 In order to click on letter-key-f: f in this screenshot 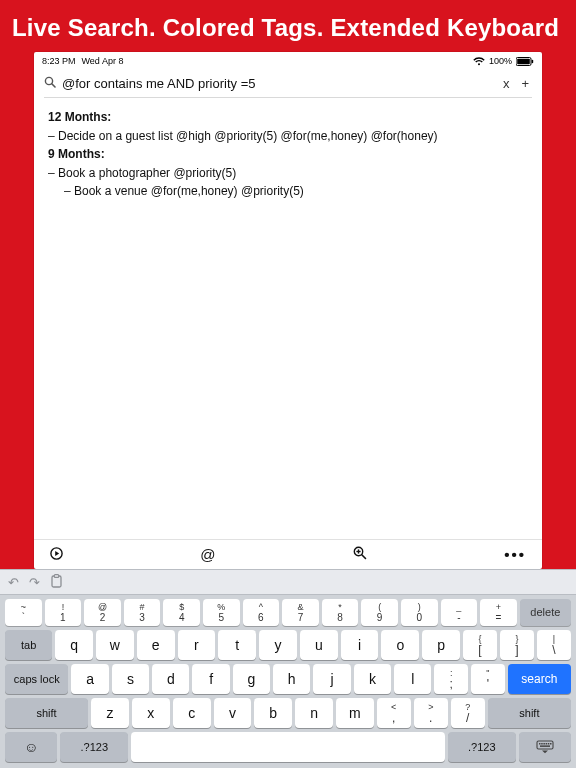, I will do `click(210, 679)`.